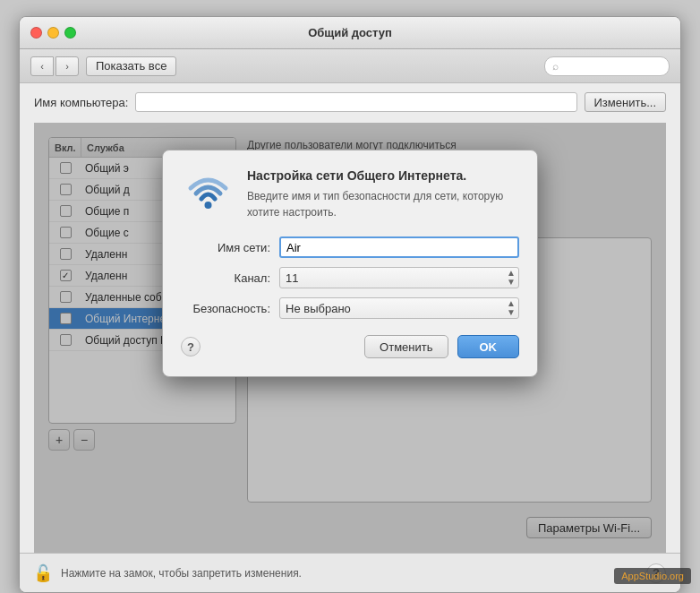  What do you see at coordinates (349, 573) in the screenshot?
I see `bottom-label: Нажмите на замок, чтобы запретить измене…` at bounding box center [349, 573].